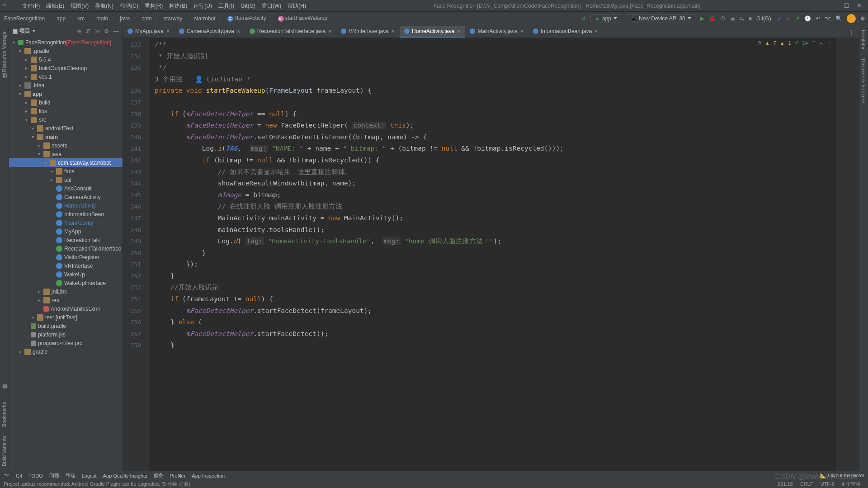  What do you see at coordinates (66, 249) in the screenshot?
I see `tree-row: RecreationTalkInterface` at bounding box center [66, 249].